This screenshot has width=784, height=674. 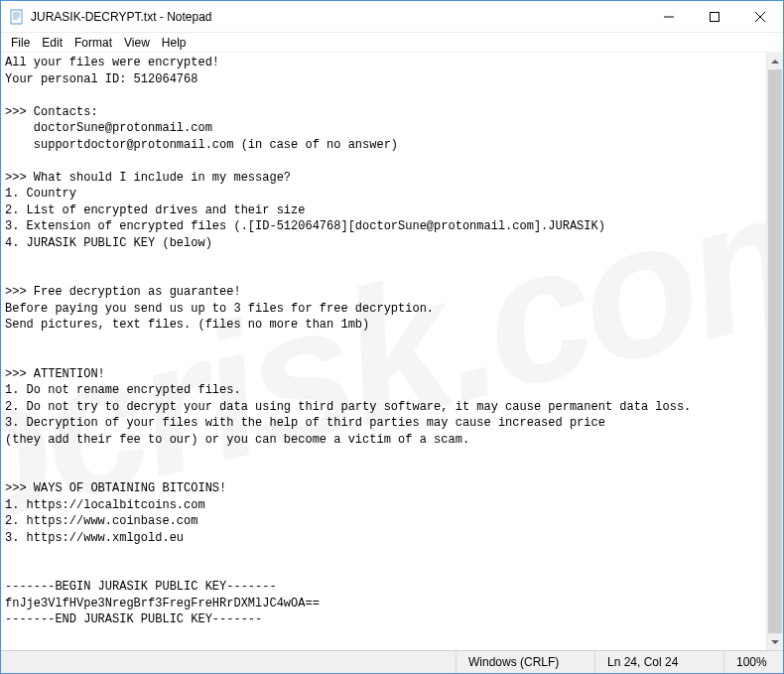 What do you see at coordinates (525, 662) in the screenshot?
I see `status-encoding: Windows (CRLF)` at bounding box center [525, 662].